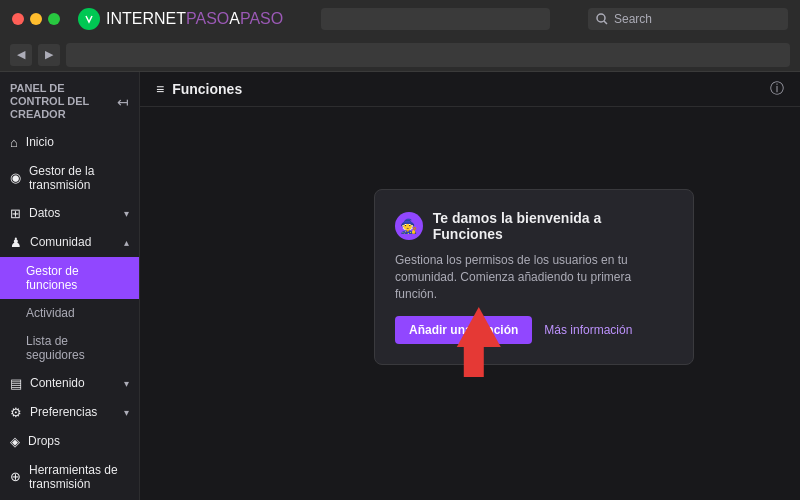  Describe the element at coordinates (16, 178) in the screenshot. I see `stream-icon: ◉` at that location.